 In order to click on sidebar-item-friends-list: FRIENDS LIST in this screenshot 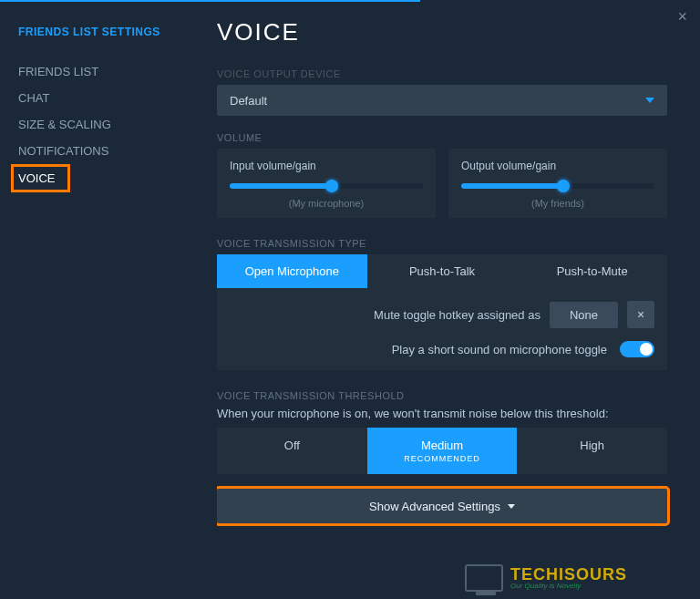, I will do `click(105, 71)`.